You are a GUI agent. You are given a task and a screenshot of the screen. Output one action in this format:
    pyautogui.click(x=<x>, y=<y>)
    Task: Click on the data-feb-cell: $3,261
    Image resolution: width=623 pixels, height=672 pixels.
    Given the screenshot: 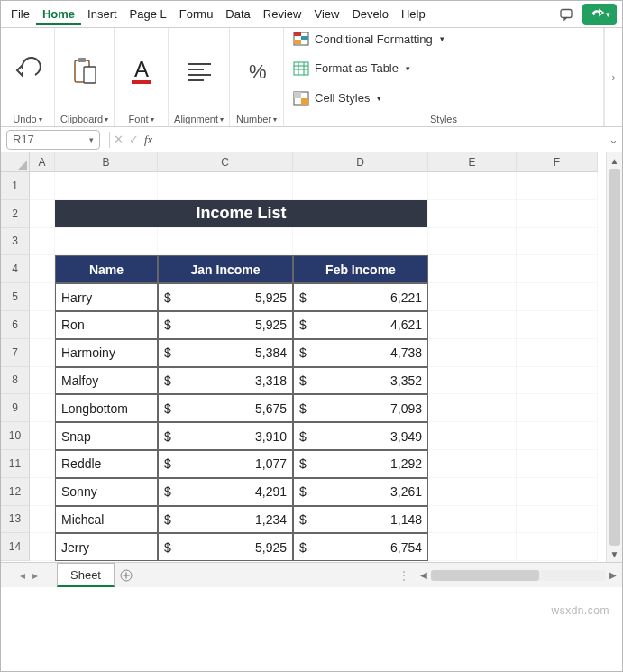 What is the action you would take?
    pyautogui.click(x=361, y=492)
    